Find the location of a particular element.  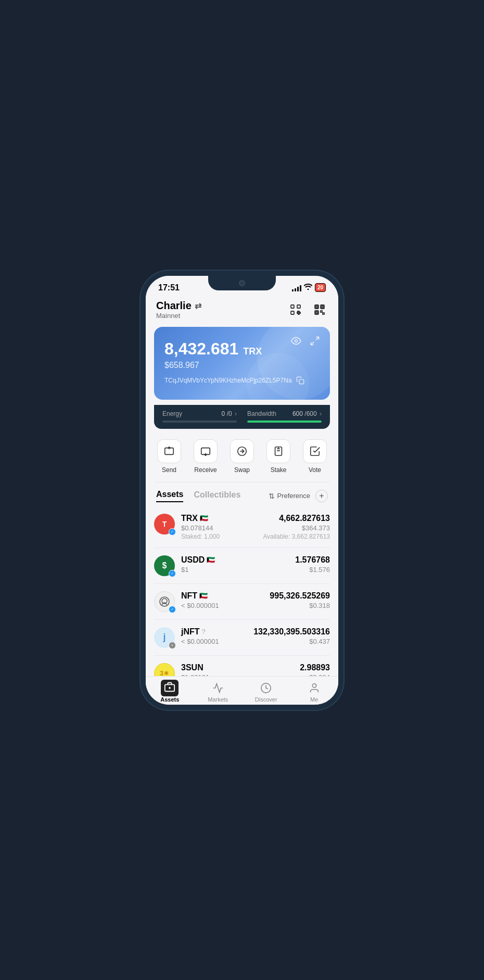

asset-item-jnft: j v jNFT ? < $0.000001 132,330,395.50331… is located at coordinates (242, 638).